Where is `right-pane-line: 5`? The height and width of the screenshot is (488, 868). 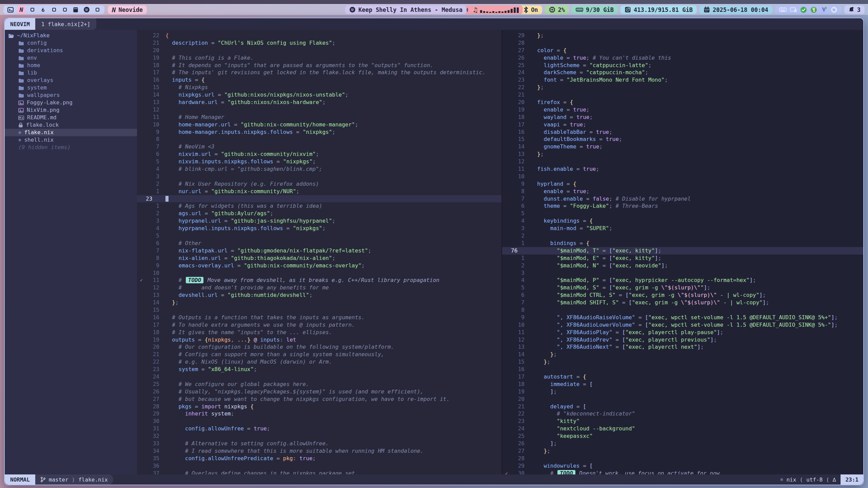
right-pane-line: 5 is located at coordinates (683, 214).